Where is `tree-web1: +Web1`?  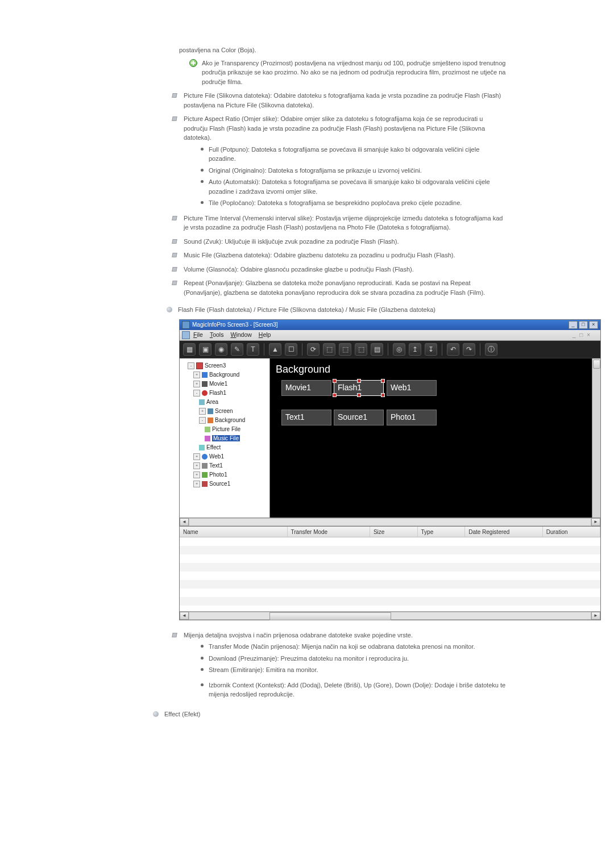 tree-web1: +Web1 is located at coordinates (230, 457).